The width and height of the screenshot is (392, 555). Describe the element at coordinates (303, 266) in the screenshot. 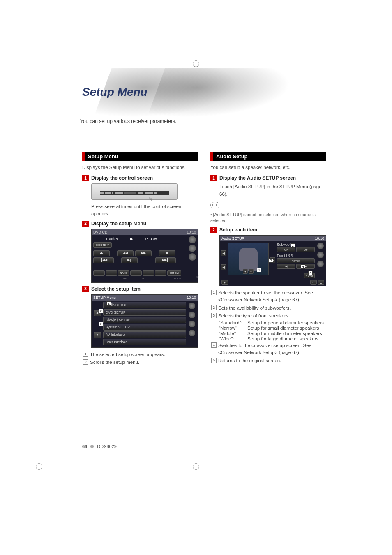

I see `callout-a4: 4` at that location.